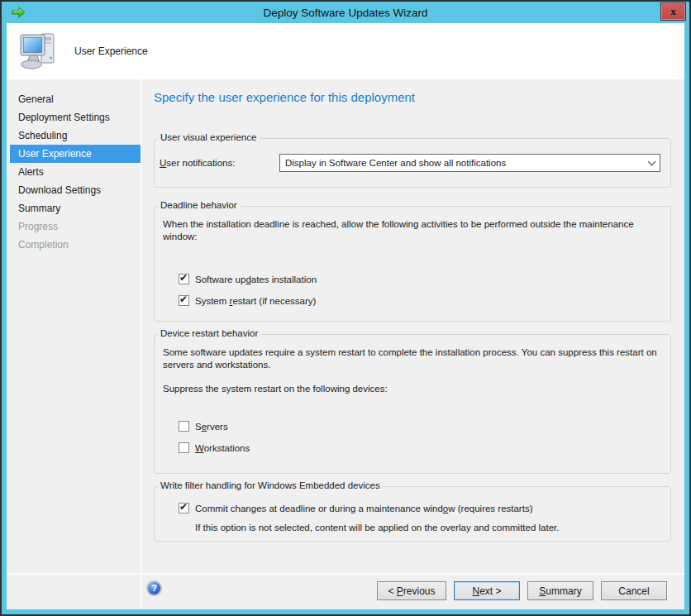  Describe the element at coordinates (346, 591) in the screenshot. I see `wizard-footer: ? < Previous Next > Summary Cancel` at that location.